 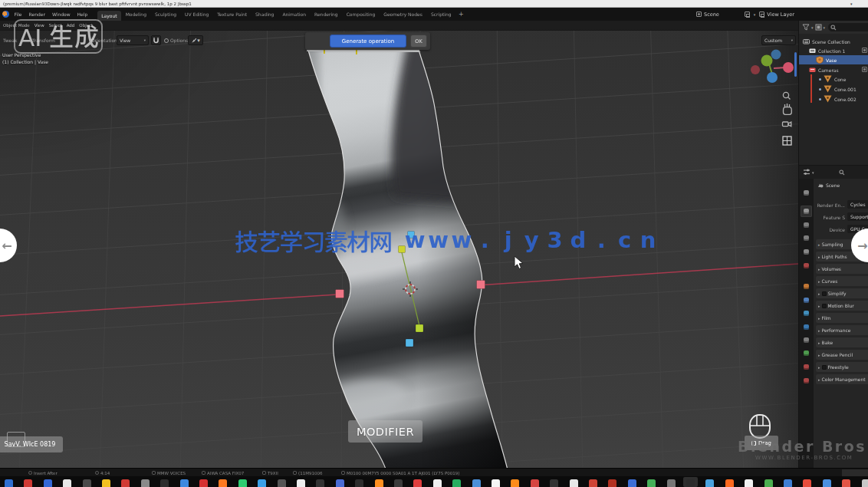 What do you see at coordinates (842, 342) in the screenshot?
I see `section-bake: ▸Bake` at bounding box center [842, 342].